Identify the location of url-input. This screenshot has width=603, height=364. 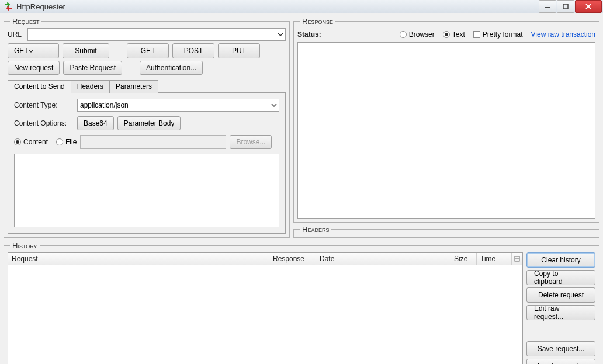
(157, 34).